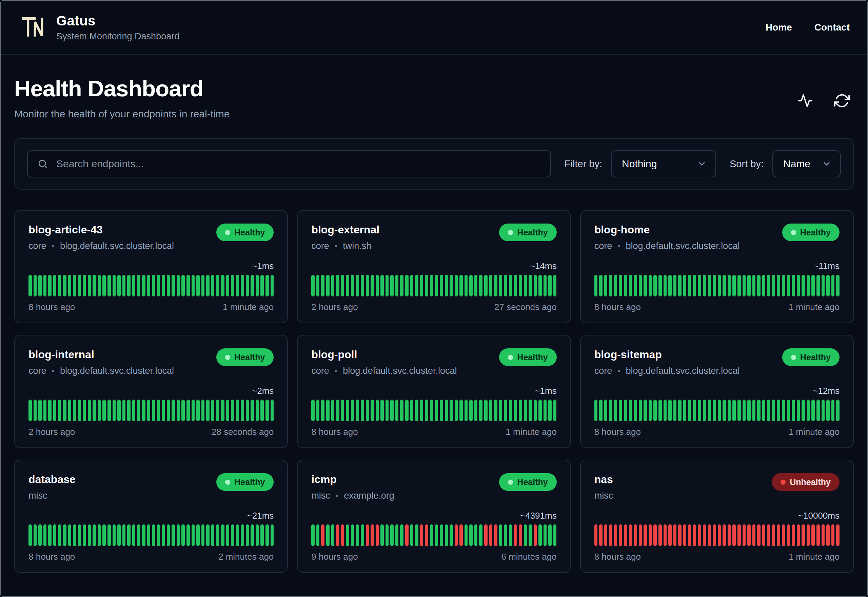  I want to click on endpoint-card: blog-poll core • blog.default.svc.cluste…, so click(434, 391).